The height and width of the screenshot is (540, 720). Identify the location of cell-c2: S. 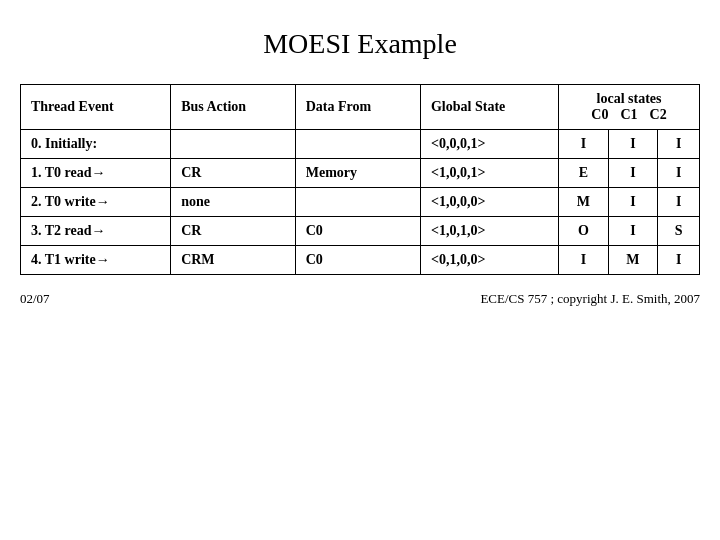
(679, 232).